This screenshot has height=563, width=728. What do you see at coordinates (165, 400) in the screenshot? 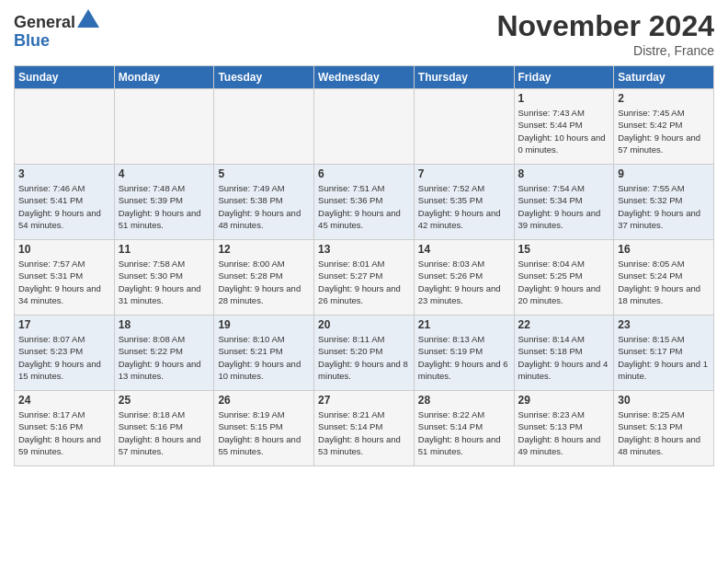
I see `day-number: 25` at bounding box center [165, 400].